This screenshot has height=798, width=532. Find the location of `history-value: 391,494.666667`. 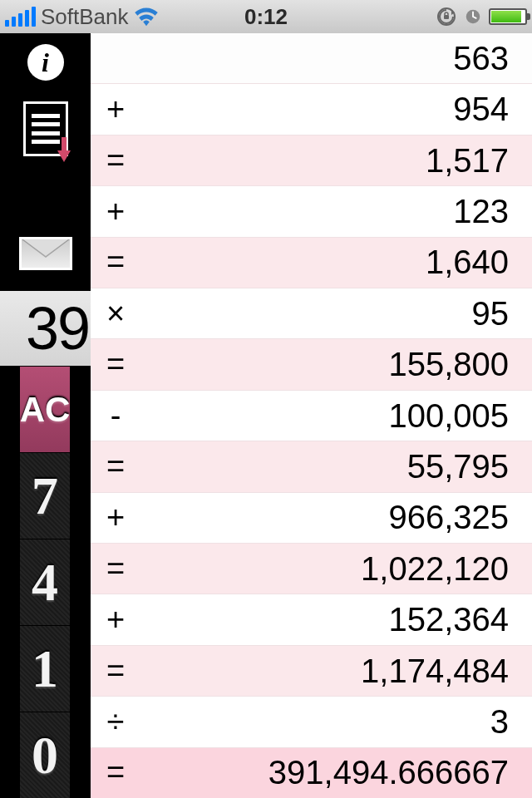

history-value: 391,494.666667 is located at coordinates (336, 773).